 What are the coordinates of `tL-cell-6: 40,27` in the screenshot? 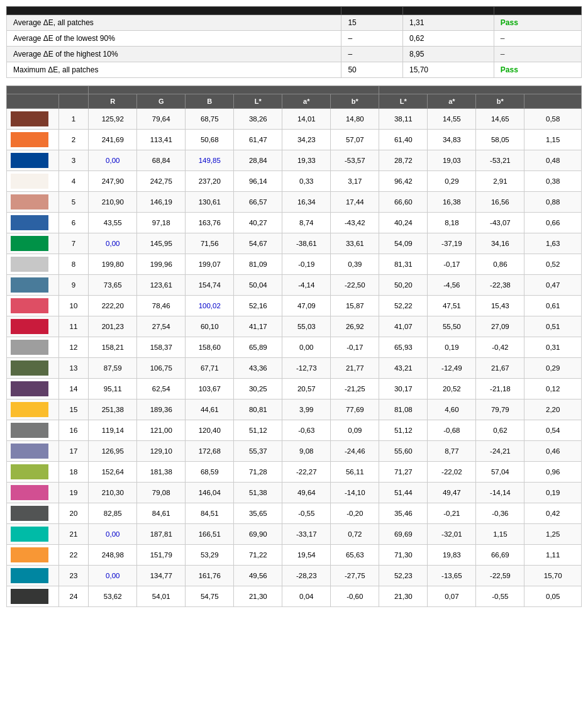 It's located at (258, 223).